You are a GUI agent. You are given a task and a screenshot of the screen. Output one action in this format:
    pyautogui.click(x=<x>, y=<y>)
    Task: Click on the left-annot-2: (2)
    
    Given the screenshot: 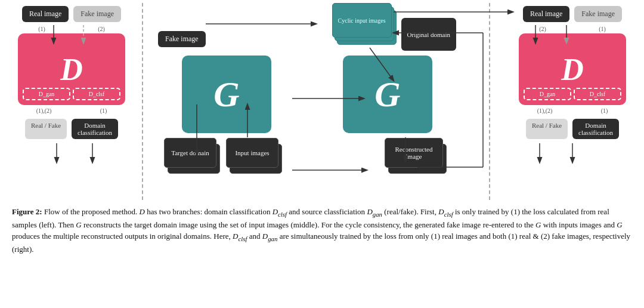 What is the action you would take?
    pyautogui.click(x=101, y=29)
    